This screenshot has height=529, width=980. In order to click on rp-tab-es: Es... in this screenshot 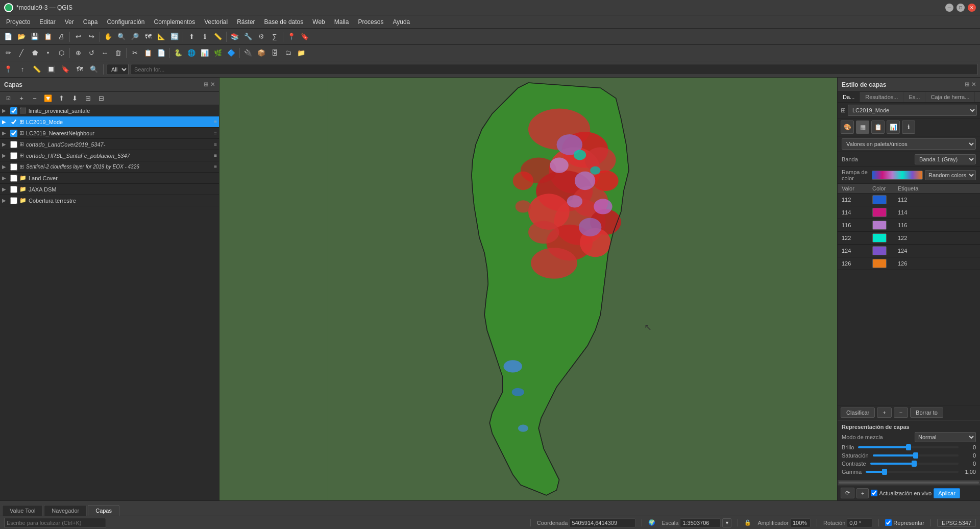, I will do `click(915, 97)`.